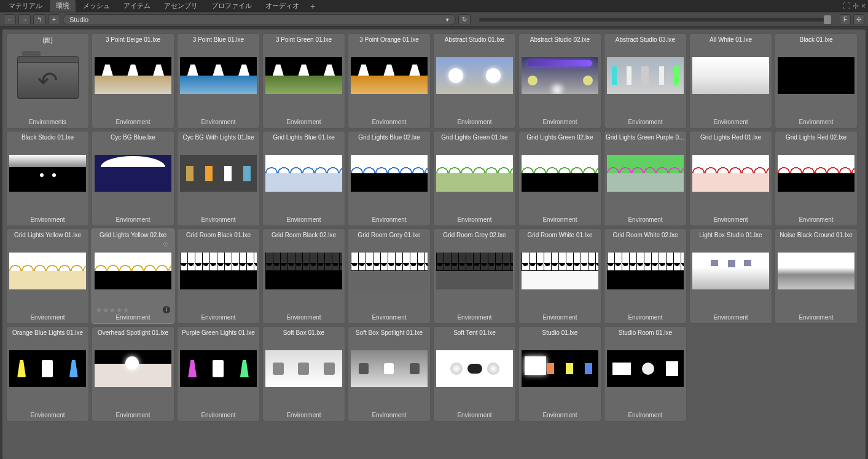 The width and height of the screenshot is (868, 459). What do you see at coordinates (259, 20) in the screenshot?
I see `path-dropdown: Studio ▾` at bounding box center [259, 20].